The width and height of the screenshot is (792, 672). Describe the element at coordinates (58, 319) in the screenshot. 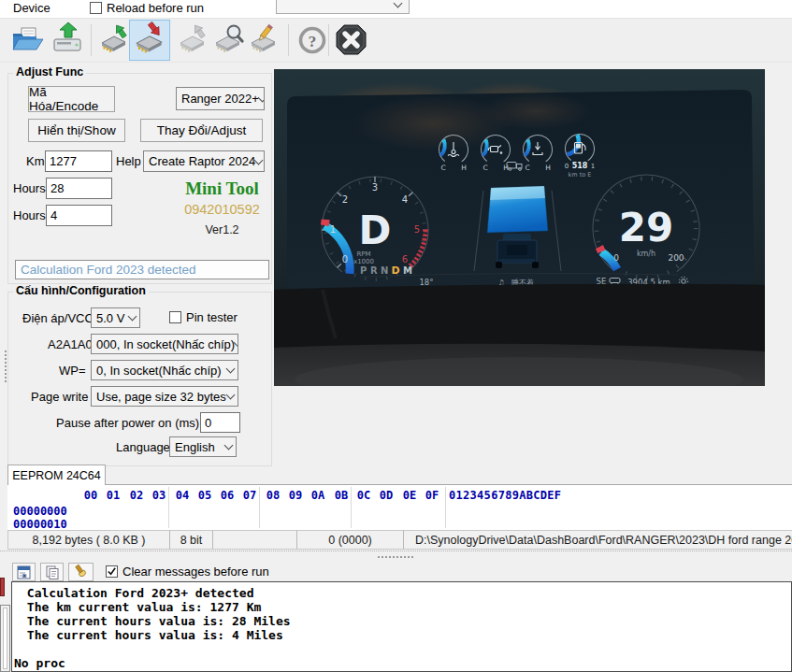

I see `vcc-label: Điện áp/VCC` at that location.